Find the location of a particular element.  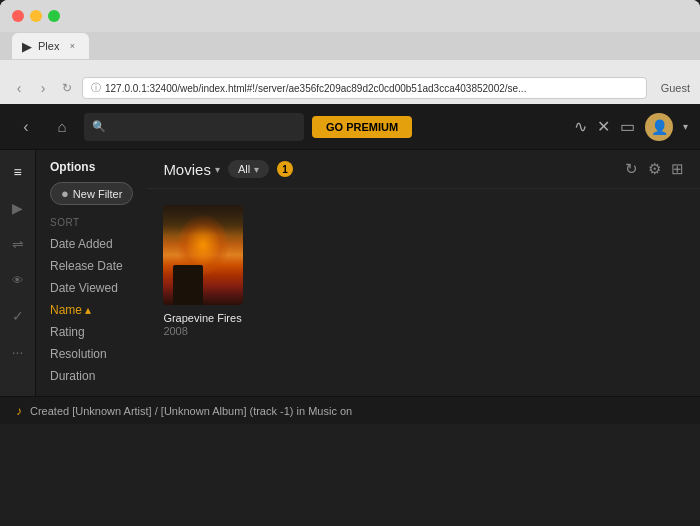

tab-bar: ▶ Plex × is located at coordinates (350, 46).